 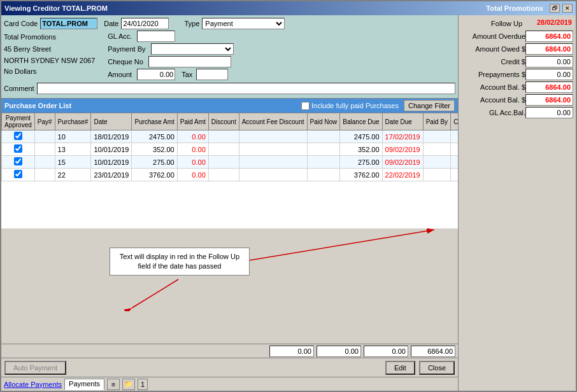 I want to click on date-input, so click(x=145, y=24).